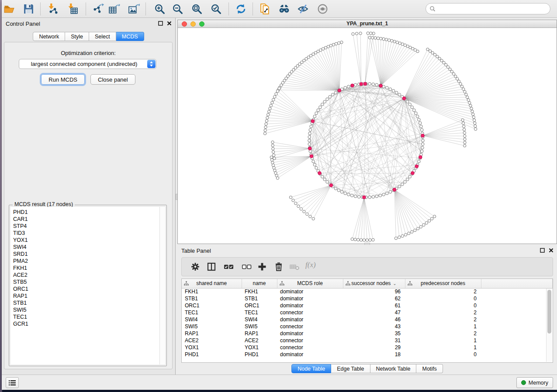 Image resolution: width=557 pixels, height=392 pixels. What do you see at coordinates (311, 265) in the screenshot?
I see `apply-function-icon: f(x)` at bounding box center [311, 265].